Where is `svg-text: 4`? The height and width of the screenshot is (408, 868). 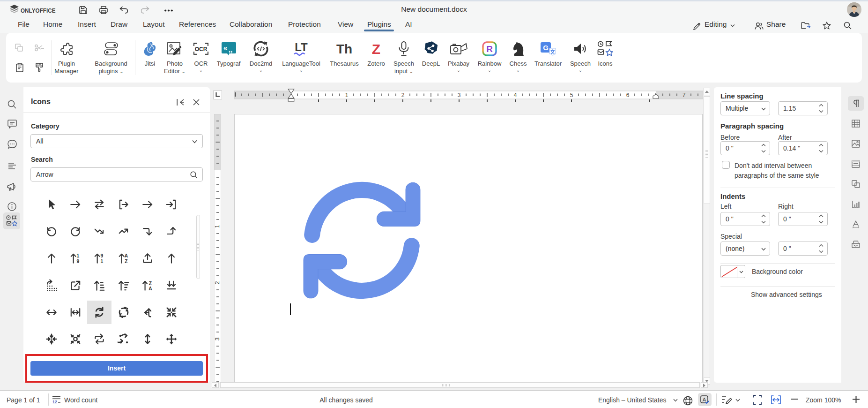
svg-text: 4 is located at coordinates (515, 95).